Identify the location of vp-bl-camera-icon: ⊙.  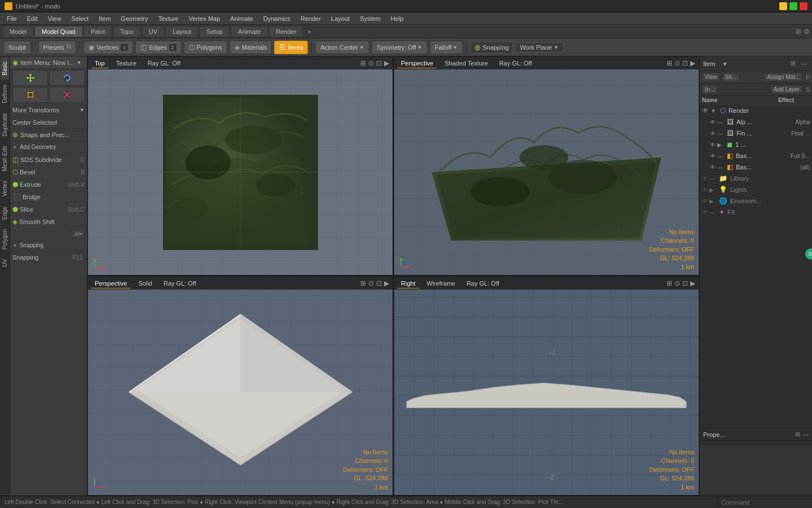
(371, 283).